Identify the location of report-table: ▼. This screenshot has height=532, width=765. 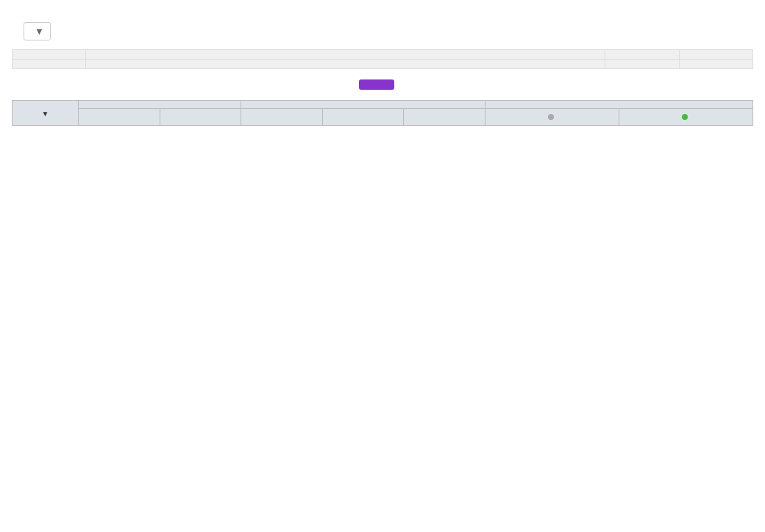
(382, 113).